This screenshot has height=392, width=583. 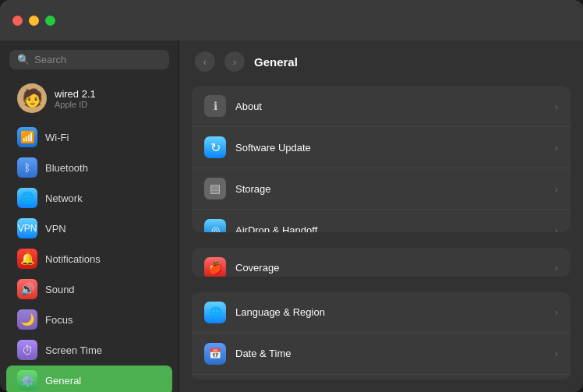 I want to click on screen-time-icon: ⏱, so click(x=27, y=350).